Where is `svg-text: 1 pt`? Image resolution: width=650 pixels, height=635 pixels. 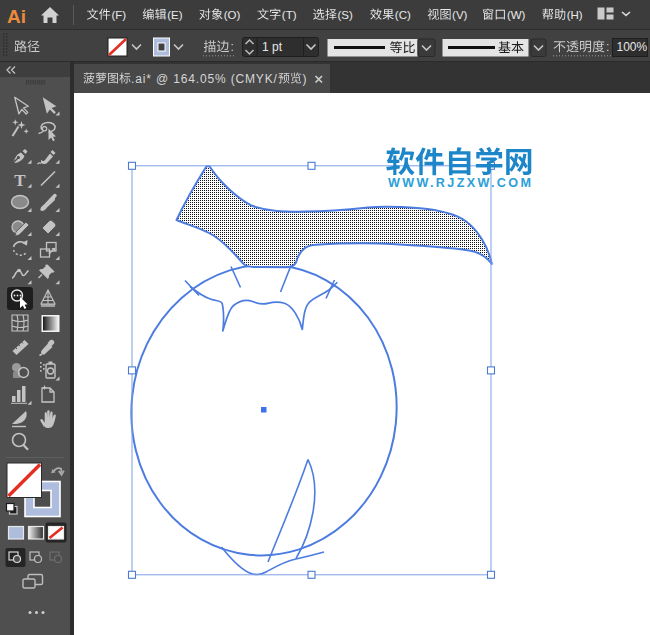
svg-text: 1 pt is located at coordinates (272, 47).